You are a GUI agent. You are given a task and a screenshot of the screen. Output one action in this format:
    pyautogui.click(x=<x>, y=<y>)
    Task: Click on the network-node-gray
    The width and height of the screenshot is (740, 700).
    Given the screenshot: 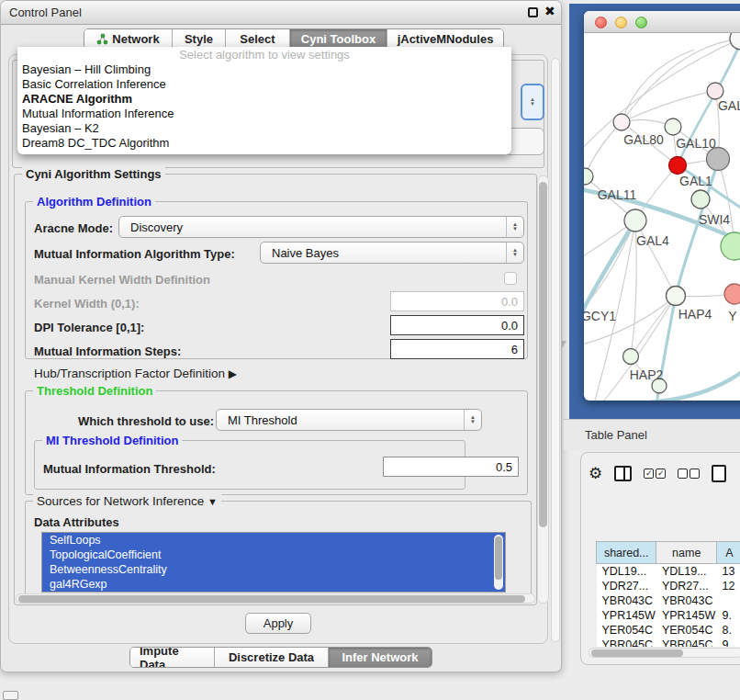 What is the action you would take?
    pyautogui.click(x=718, y=160)
    